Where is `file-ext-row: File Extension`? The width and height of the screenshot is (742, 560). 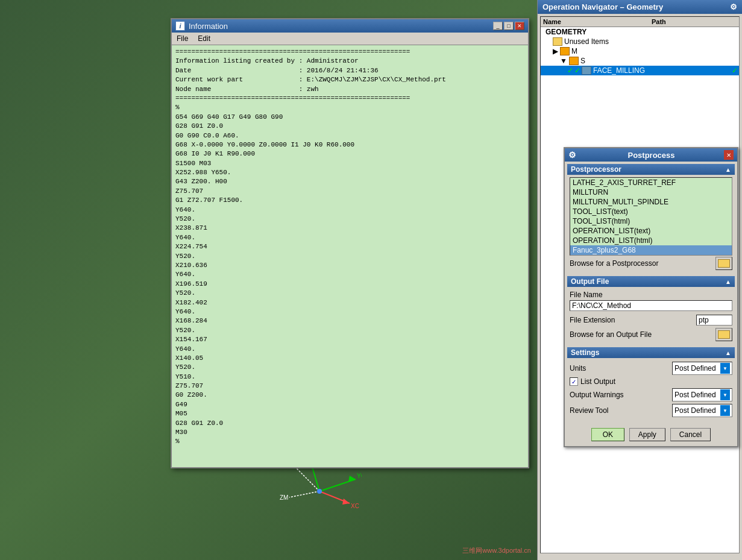
file-ext-row: File Extension is located at coordinates (651, 320).